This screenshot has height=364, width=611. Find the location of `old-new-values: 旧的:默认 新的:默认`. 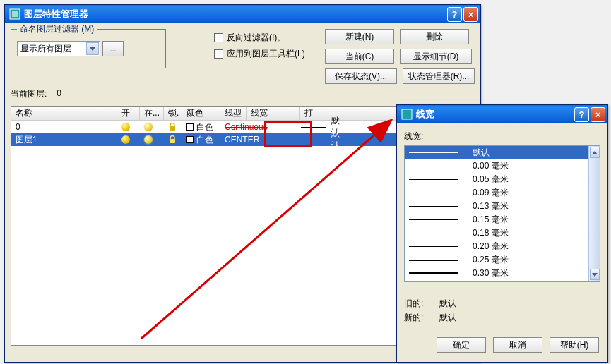

old-new-values: 旧的:默认 新的:默认 is located at coordinates (502, 310).